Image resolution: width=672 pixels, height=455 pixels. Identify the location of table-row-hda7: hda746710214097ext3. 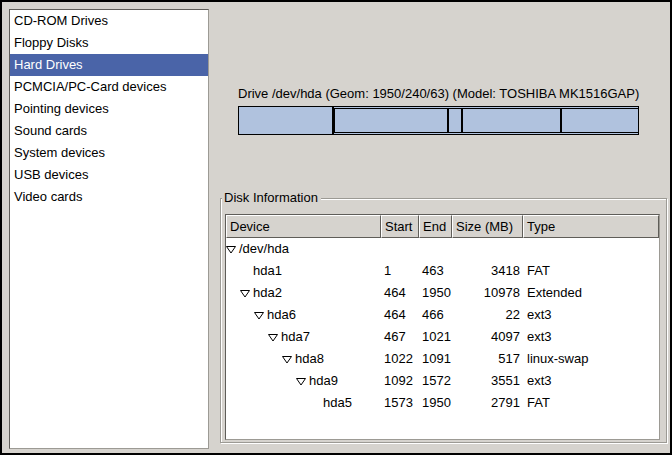
(442, 337).